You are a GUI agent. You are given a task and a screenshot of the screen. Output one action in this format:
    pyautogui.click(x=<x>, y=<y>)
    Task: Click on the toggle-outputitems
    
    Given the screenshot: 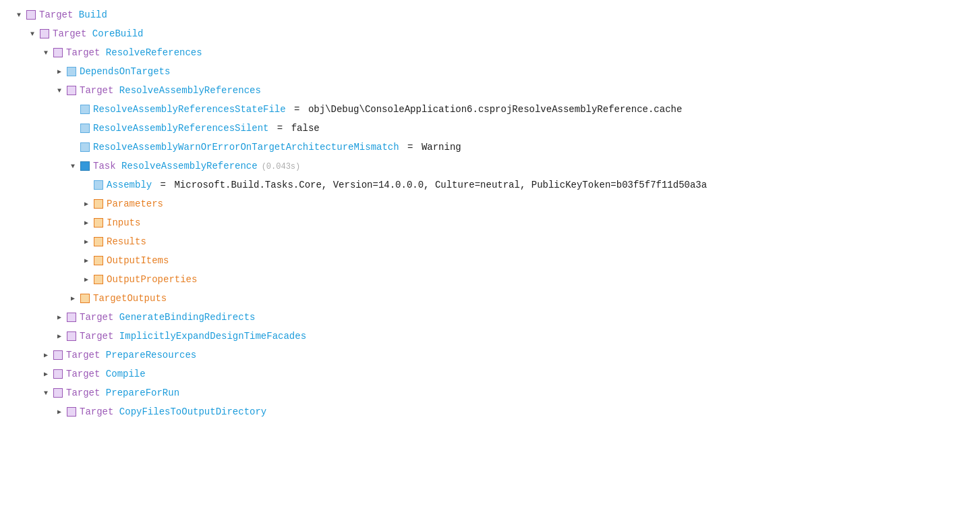 What is the action you would take?
    pyautogui.click(x=86, y=261)
    